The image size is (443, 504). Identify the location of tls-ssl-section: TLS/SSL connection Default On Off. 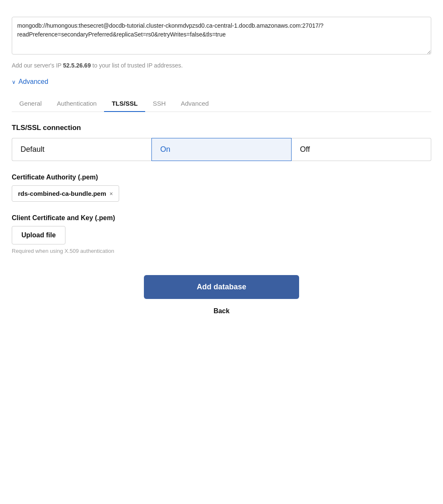
(222, 143).